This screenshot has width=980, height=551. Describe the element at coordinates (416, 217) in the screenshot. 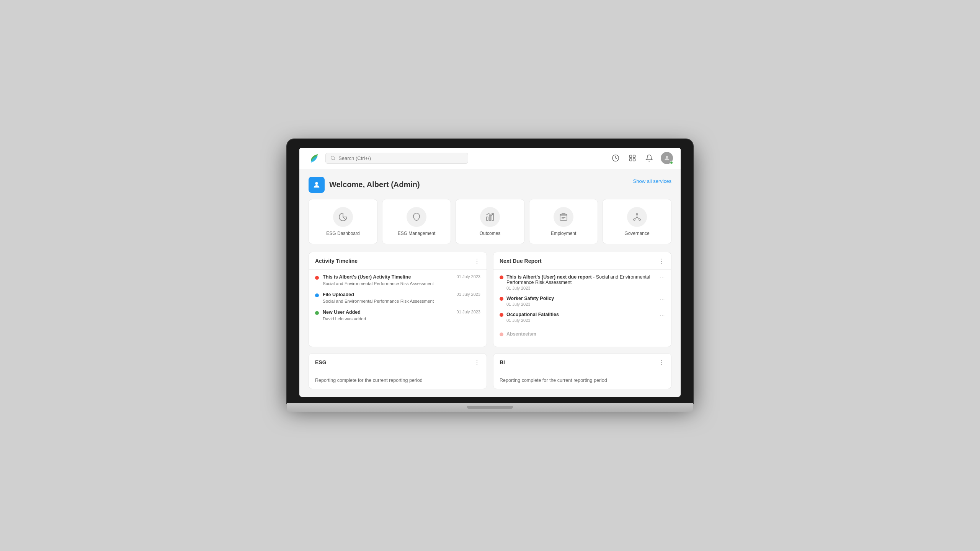

I see `esg-management-icon` at that location.